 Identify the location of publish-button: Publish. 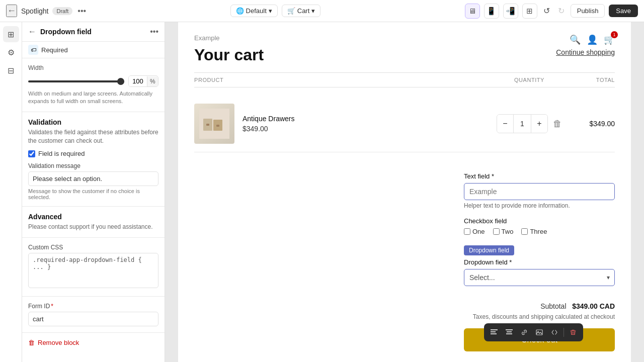
(588, 11).